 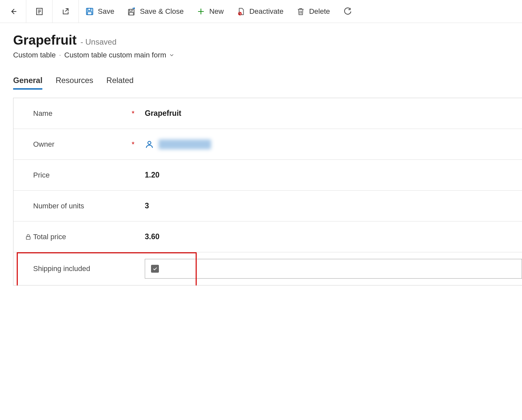 What do you see at coordinates (66, 11) in the screenshot?
I see `popout-icon` at bounding box center [66, 11].